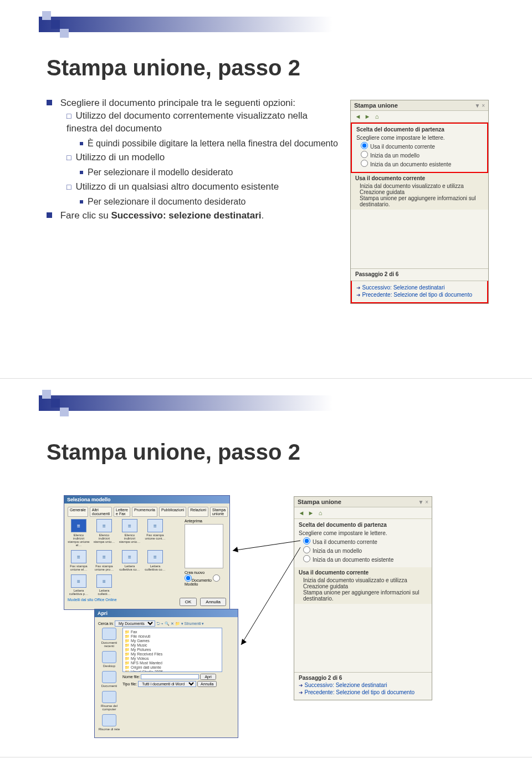 The image size is (532, 758). What do you see at coordinates (172, 650) in the screenshot?
I see `file-item: My Pictures` at bounding box center [172, 650].